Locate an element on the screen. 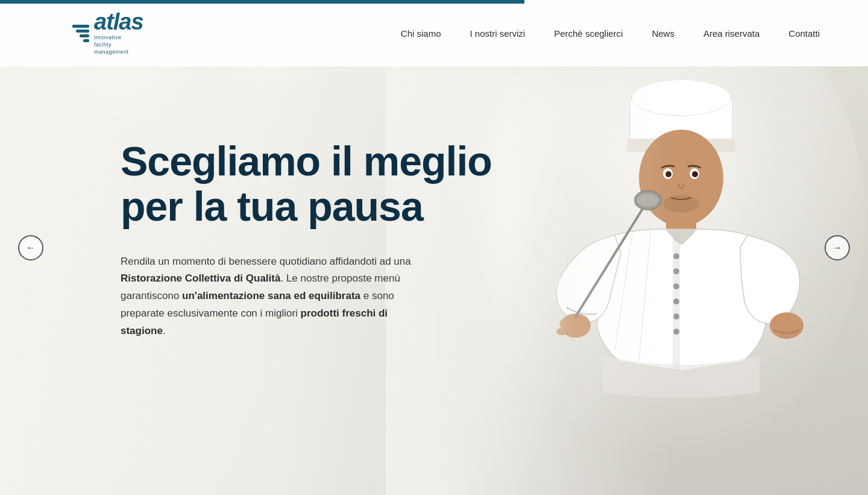  nav-contatti: Contatti is located at coordinates (804, 34).